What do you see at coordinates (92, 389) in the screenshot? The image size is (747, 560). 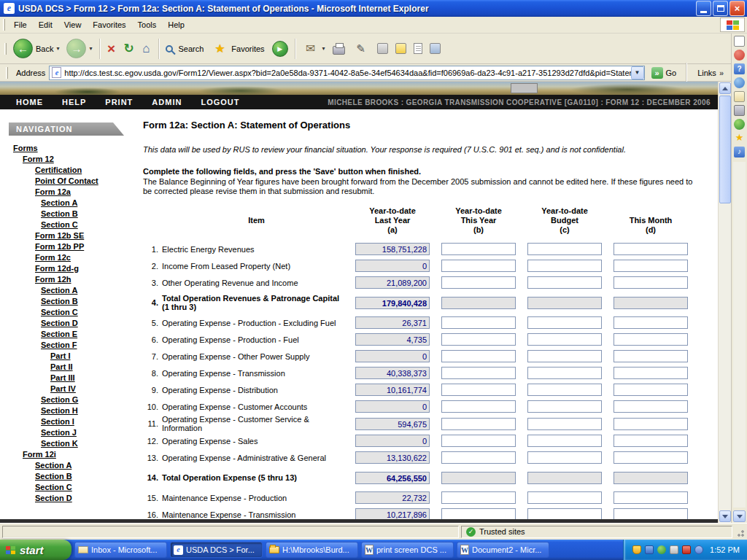 I see `sidebar-link-part-iv: Part IV` at bounding box center [92, 389].